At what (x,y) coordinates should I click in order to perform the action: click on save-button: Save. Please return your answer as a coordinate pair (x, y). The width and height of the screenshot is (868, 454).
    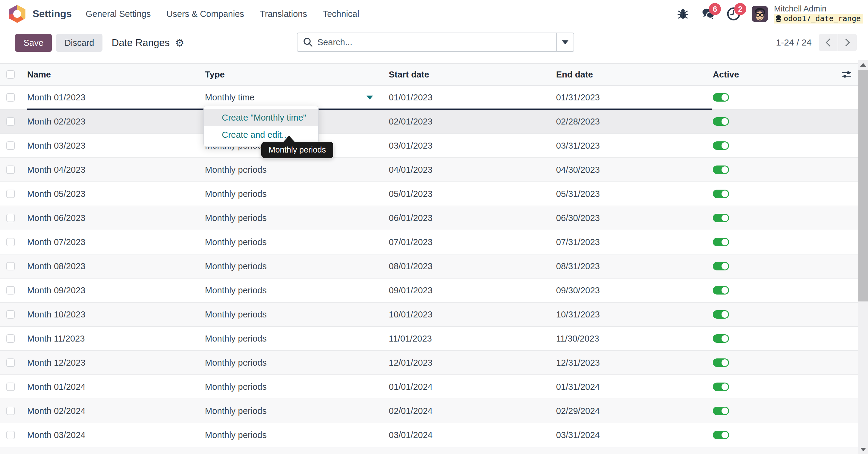
    Looking at the image, I should click on (34, 43).